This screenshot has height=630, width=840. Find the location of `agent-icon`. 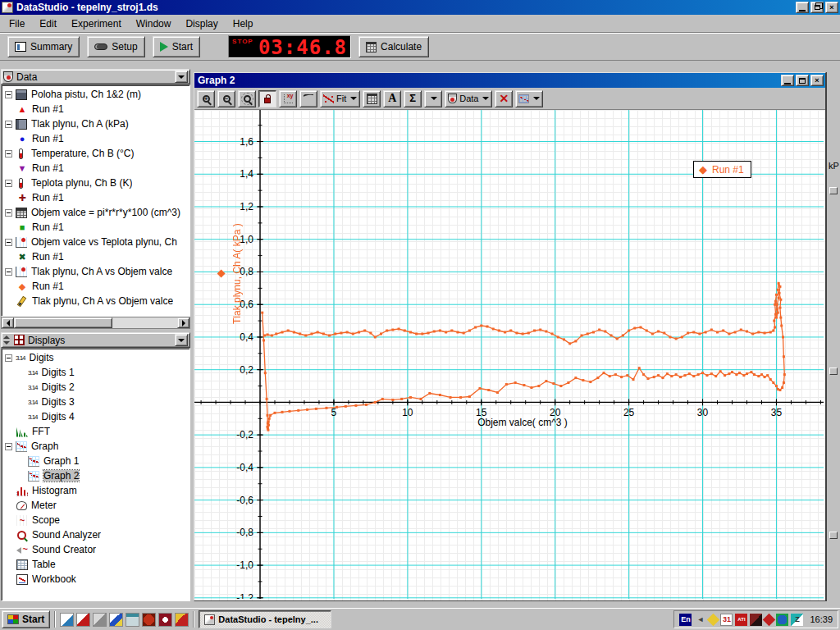

agent-icon is located at coordinates (756, 620).